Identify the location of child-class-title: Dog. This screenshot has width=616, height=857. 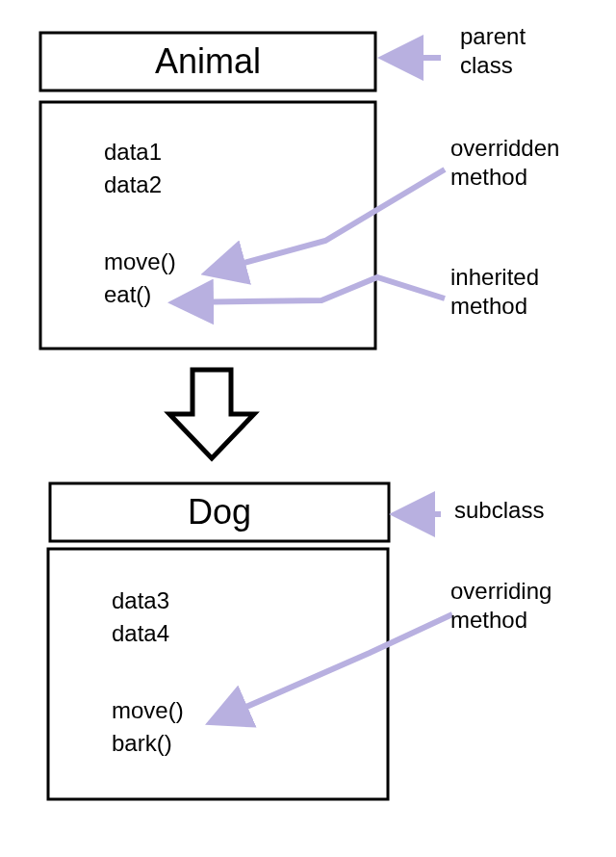
(219, 512).